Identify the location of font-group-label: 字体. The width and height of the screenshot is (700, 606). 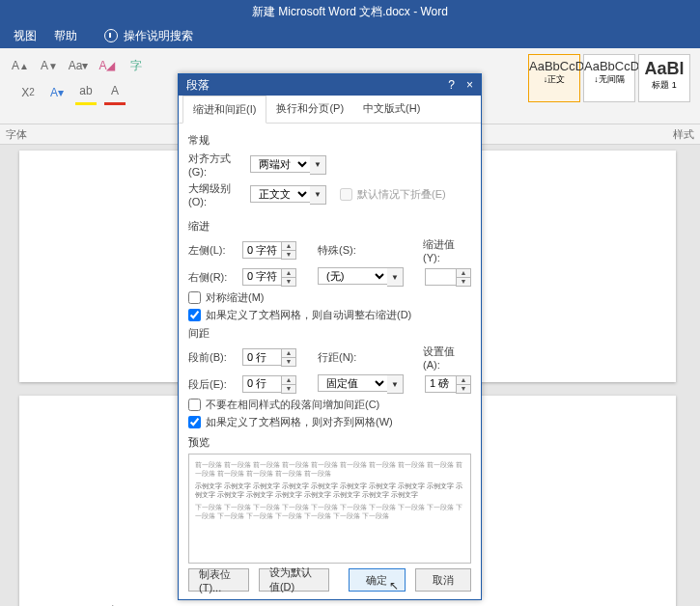
(16, 135).